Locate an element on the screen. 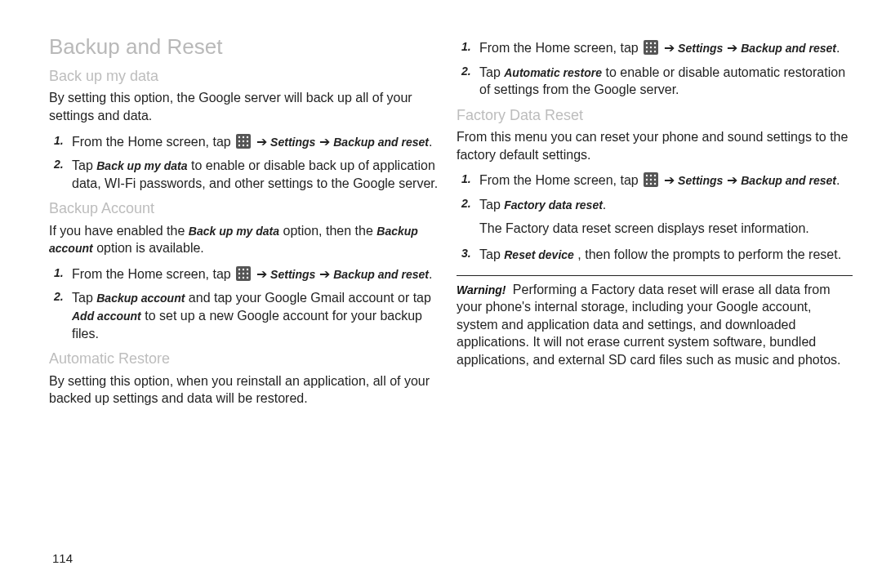  step-text: From the Home screen, tap is located at coordinates (152, 142).